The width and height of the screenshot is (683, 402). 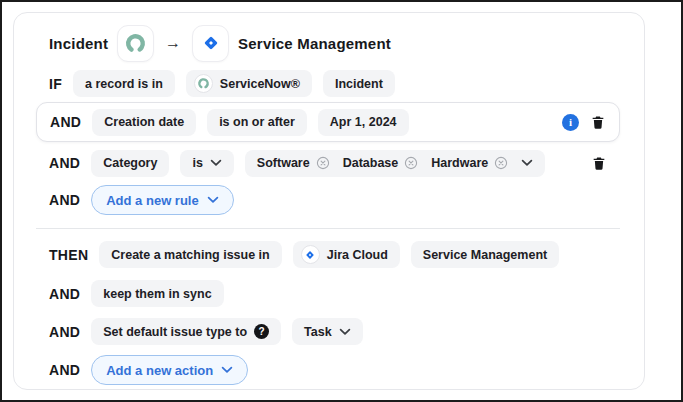 I want to click on flow-header: Incident → Service Management, so click(x=328, y=43).